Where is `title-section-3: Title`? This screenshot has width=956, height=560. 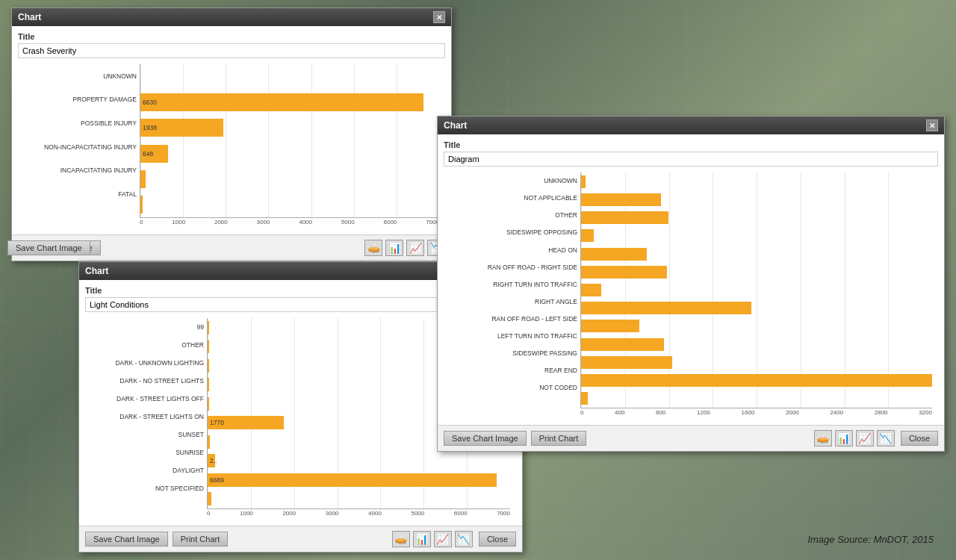
title-section-3: Title is located at coordinates (691, 154).